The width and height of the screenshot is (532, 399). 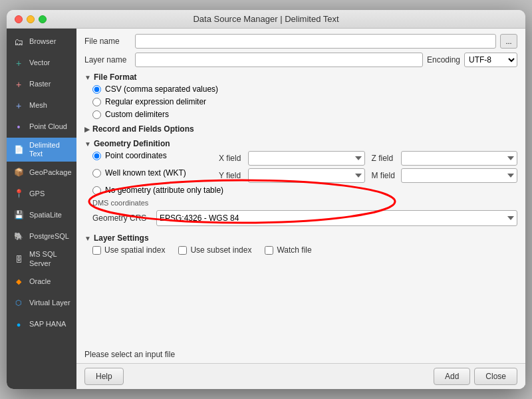 What do you see at coordinates (315, 41) in the screenshot?
I see `file-name-input` at bounding box center [315, 41].